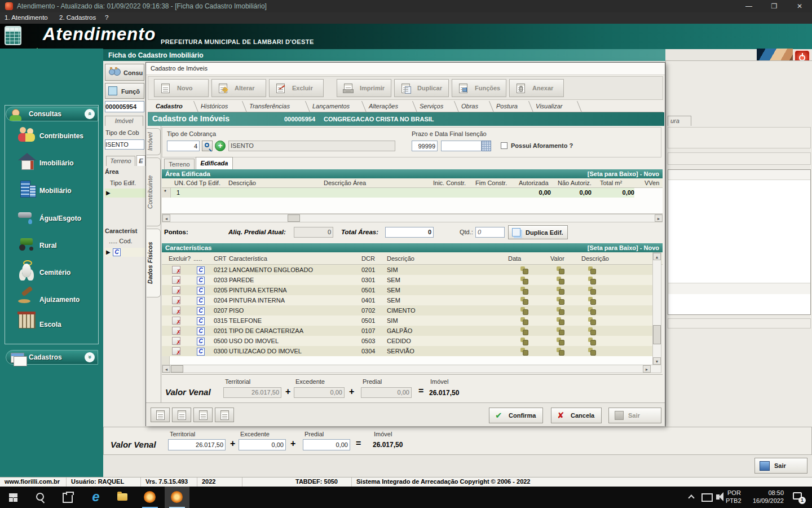 This screenshot has height=508, width=812. Describe the element at coordinates (90, 357) in the screenshot. I see `chevron-down-icon: »` at that location.